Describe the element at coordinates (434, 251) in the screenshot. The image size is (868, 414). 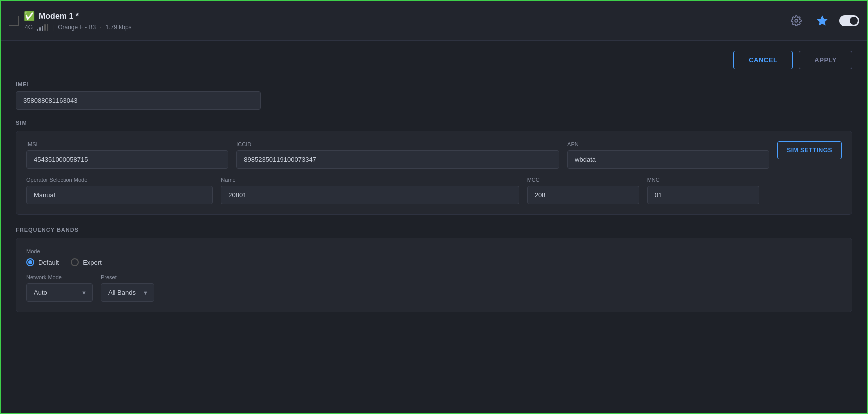
I see `mode-label: Mode` at that location.